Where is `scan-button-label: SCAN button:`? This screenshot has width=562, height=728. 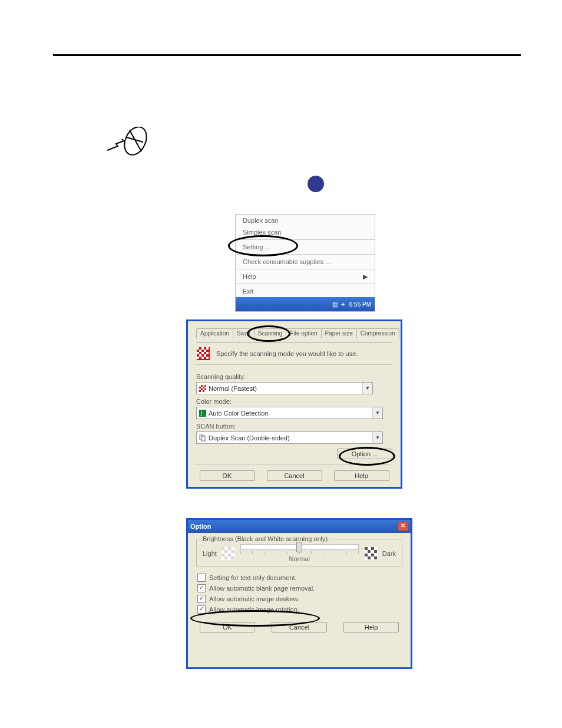 scan-button-label: SCAN button: is located at coordinates (295, 426).